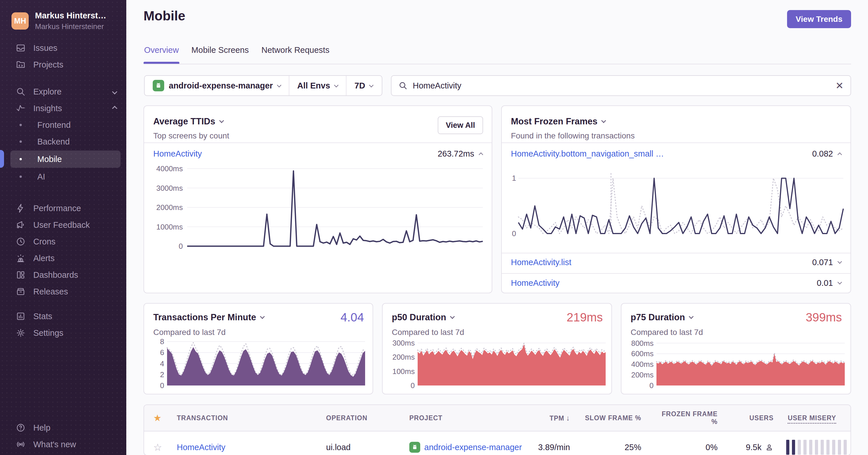 The image size is (868, 455). I want to click on user-name: Markus Hinterst…, so click(71, 16).